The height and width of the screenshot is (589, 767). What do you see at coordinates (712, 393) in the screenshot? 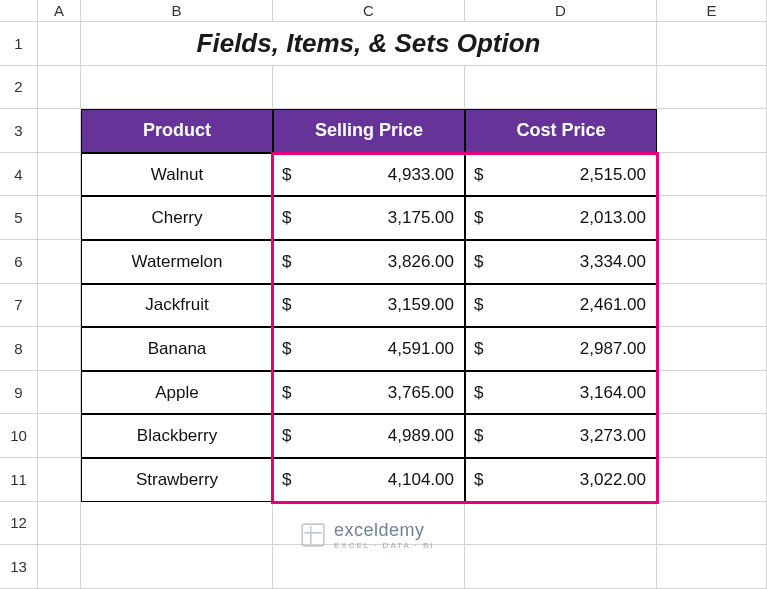
I see `cell-e9` at bounding box center [712, 393].